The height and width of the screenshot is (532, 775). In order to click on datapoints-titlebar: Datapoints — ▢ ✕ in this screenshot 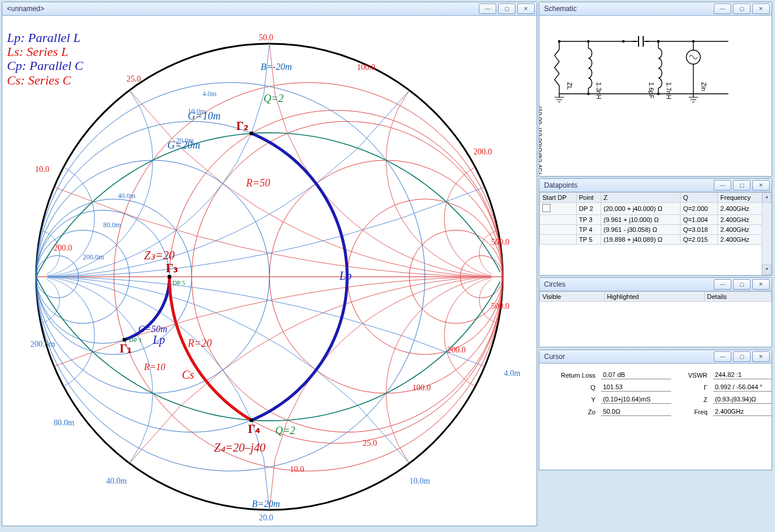, I will do `click(655, 185)`.